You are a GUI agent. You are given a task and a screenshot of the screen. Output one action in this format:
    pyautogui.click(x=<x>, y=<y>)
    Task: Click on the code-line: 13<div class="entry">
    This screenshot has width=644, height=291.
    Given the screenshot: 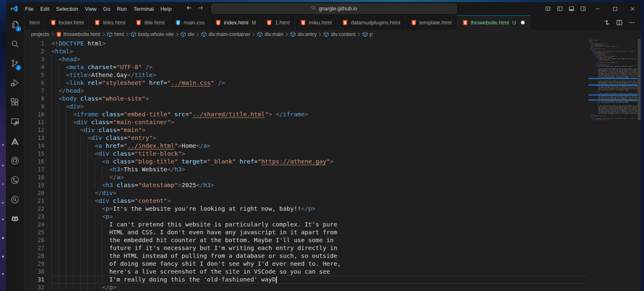 What is the action you would take?
    pyautogui.click(x=305, y=138)
    